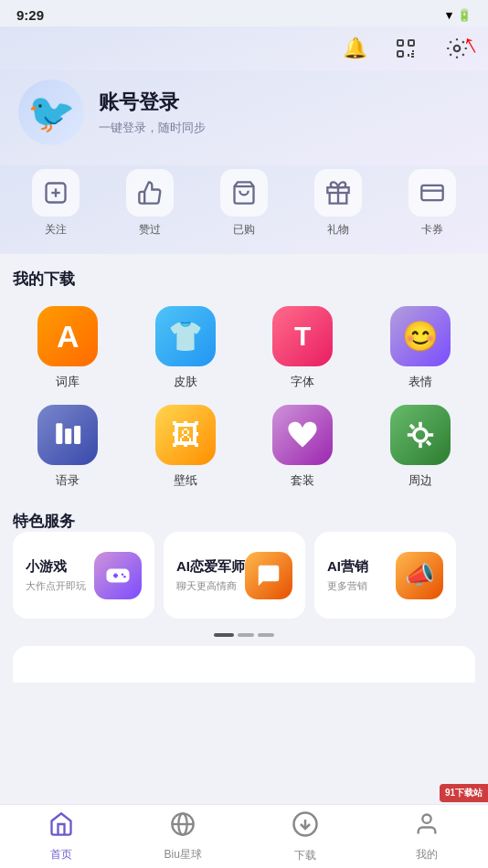 The image size is (488, 868). I want to click on taozhuang-icon, so click(302, 435).